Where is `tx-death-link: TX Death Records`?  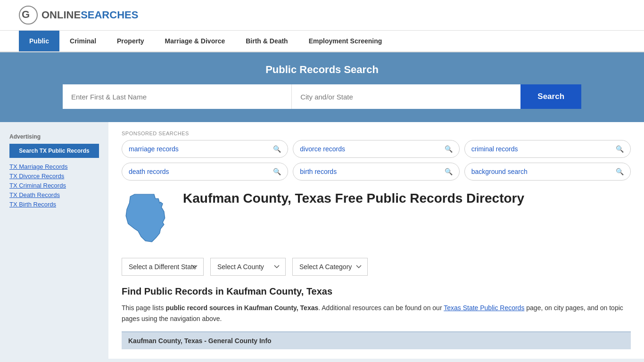 tx-death-link: TX Death Records is located at coordinates (35, 195).